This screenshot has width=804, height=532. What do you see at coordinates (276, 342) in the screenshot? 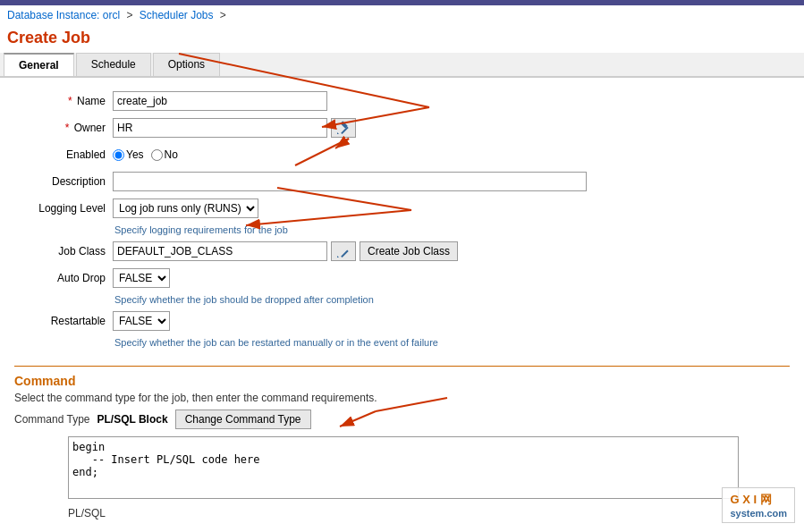
I see `restartable-hint: Specify whether the job can be restarted…` at bounding box center [276, 342].